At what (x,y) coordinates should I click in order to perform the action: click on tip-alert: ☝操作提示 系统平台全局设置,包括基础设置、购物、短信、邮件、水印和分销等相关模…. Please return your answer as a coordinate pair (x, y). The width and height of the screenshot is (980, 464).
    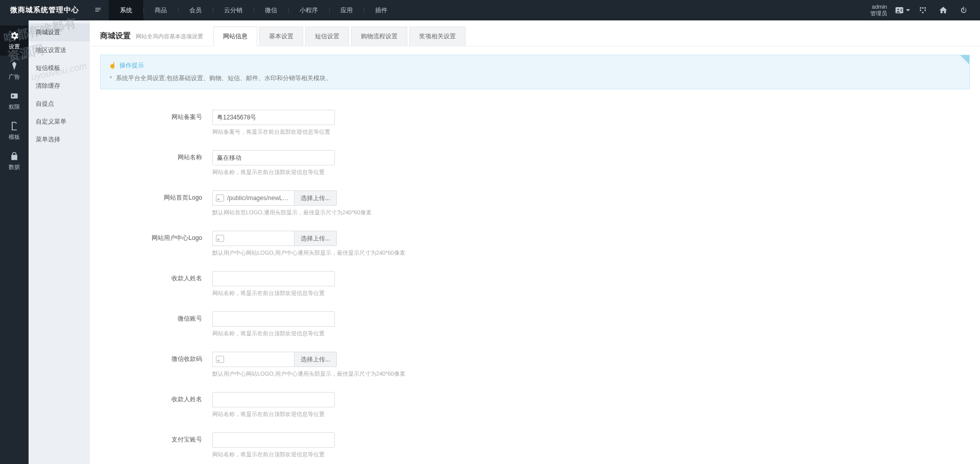
    Looking at the image, I should click on (535, 72).